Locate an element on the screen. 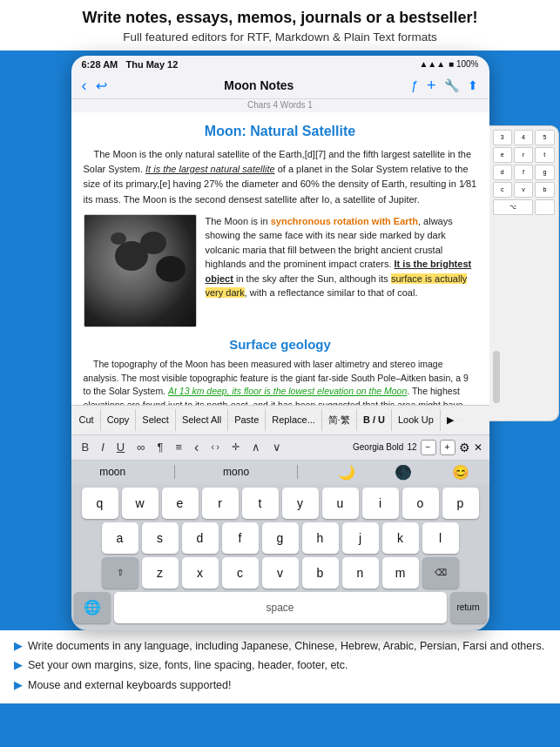 This screenshot has width=560, height=747. emoji-2: 🌑 is located at coordinates (403, 472).